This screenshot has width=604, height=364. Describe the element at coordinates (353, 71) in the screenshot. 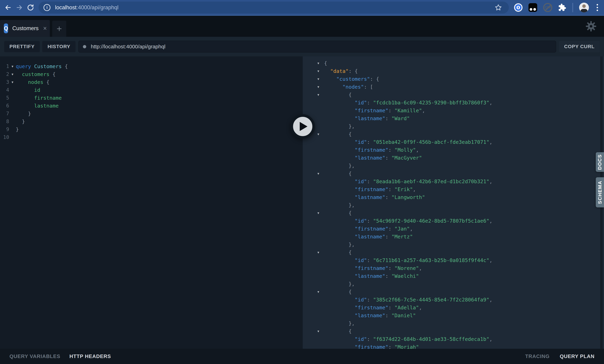

I see `token: : {` at that location.